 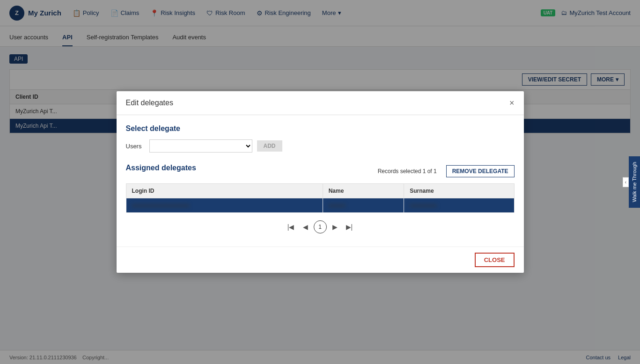 What do you see at coordinates (459, 206) in the screenshot?
I see `cell-surname: ●●●●●●●●` at bounding box center [459, 206].